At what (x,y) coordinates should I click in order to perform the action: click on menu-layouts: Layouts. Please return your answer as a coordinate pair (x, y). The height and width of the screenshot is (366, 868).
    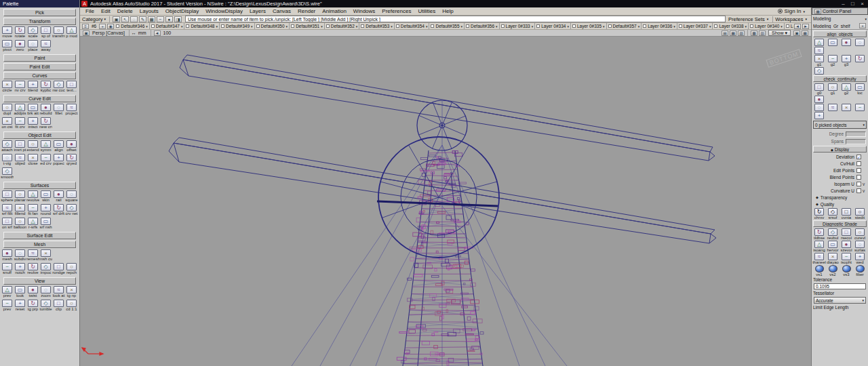
    Looking at the image, I should click on (149, 11).